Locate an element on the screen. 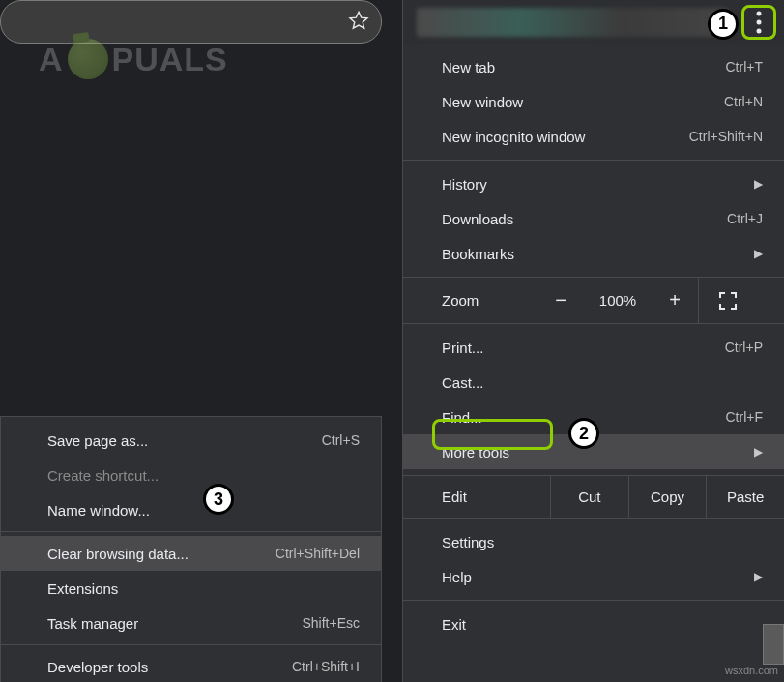  menu-settings: Settings is located at coordinates (594, 542).